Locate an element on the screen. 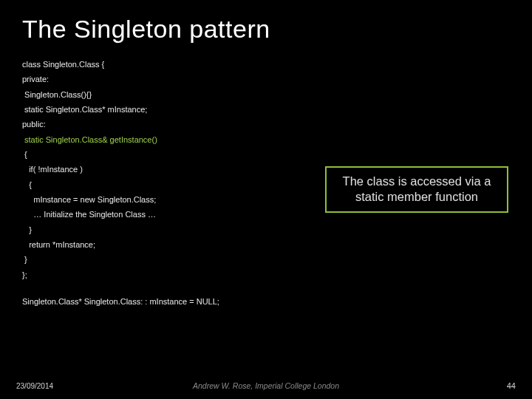 The width and height of the screenshot is (532, 399). slide-title: The Singleton pattern is located at coordinates (266, 30).